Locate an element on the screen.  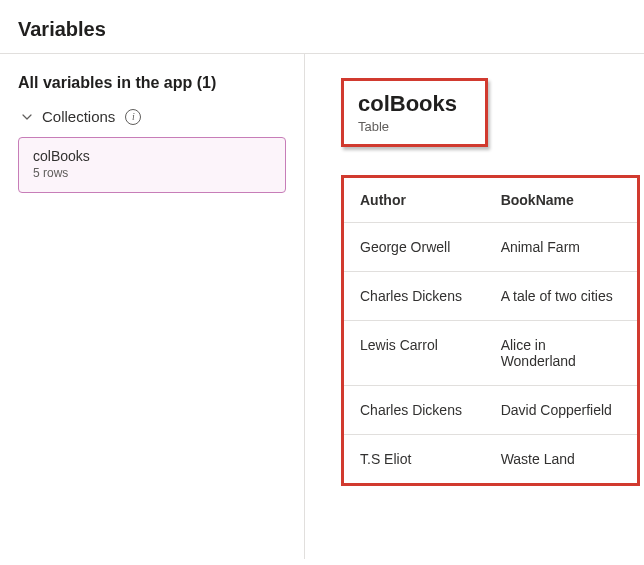
table-row: Charles Dickens A tale of two cities is located at coordinates (490, 296).